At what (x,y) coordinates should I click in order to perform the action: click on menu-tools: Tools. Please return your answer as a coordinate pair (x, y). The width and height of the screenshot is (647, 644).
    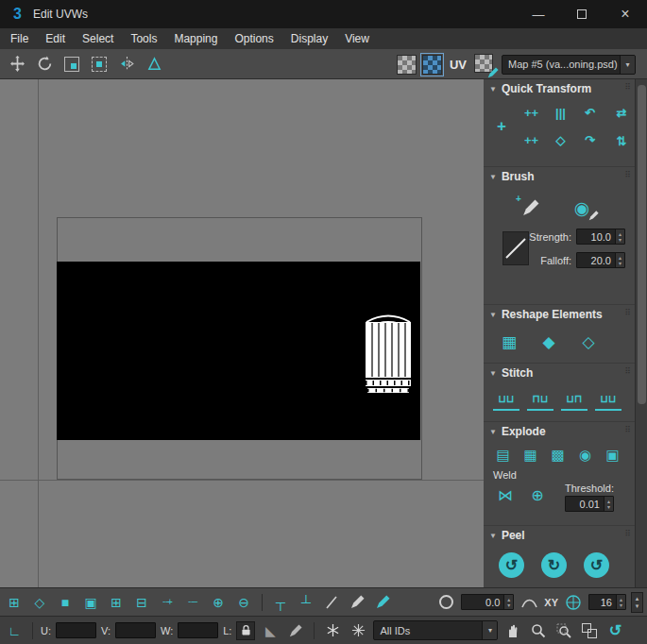
    Looking at the image, I should click on (144, 39).